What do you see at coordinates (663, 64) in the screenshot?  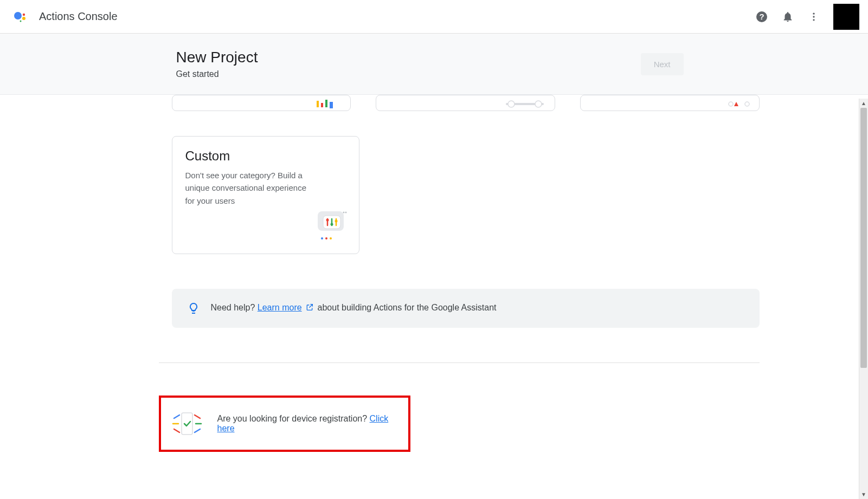 I see `next-button: Next` at bounding box center [663, 64].